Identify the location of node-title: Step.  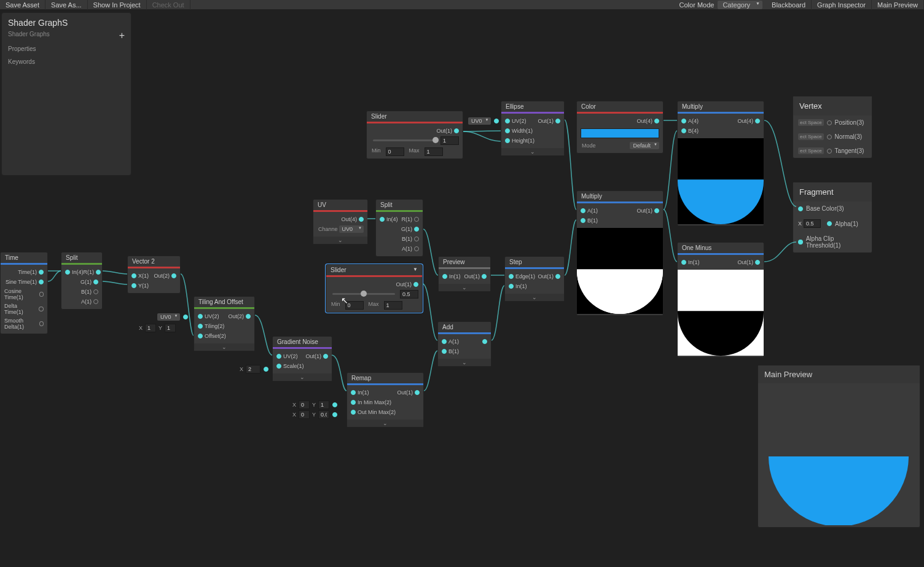
(534, 262).